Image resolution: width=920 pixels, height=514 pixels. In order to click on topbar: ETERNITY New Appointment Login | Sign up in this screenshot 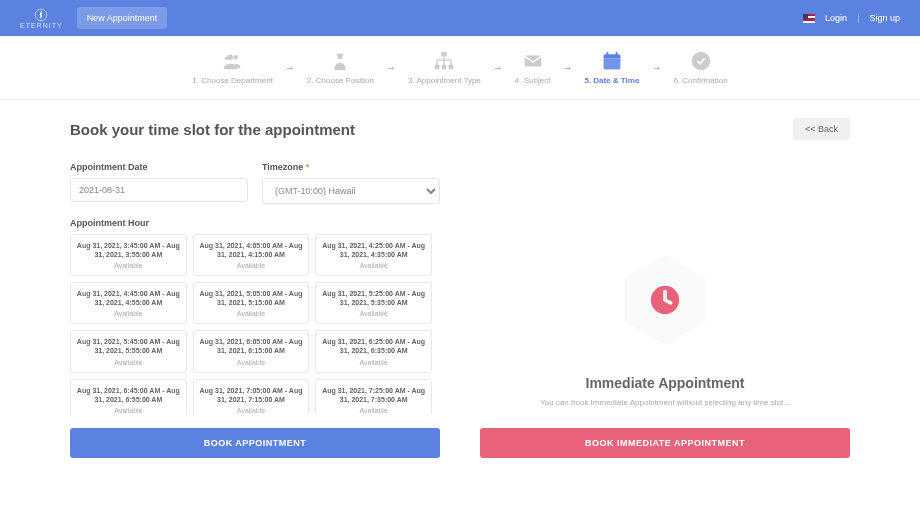, I will do `click(460, 18)`.